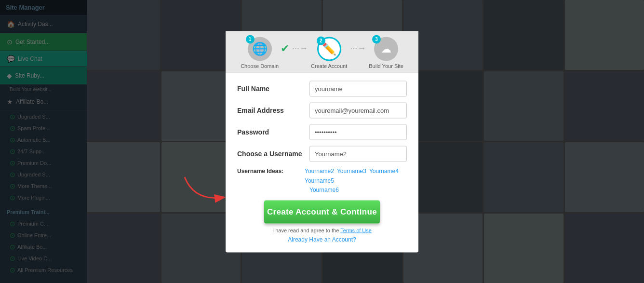 The image size is (644, 283). What do you see at coordinates (386, 53) in the screenshot?
I see `step-build-site: ☁ 3 Build Your Site` at bounding box center [386, 53].